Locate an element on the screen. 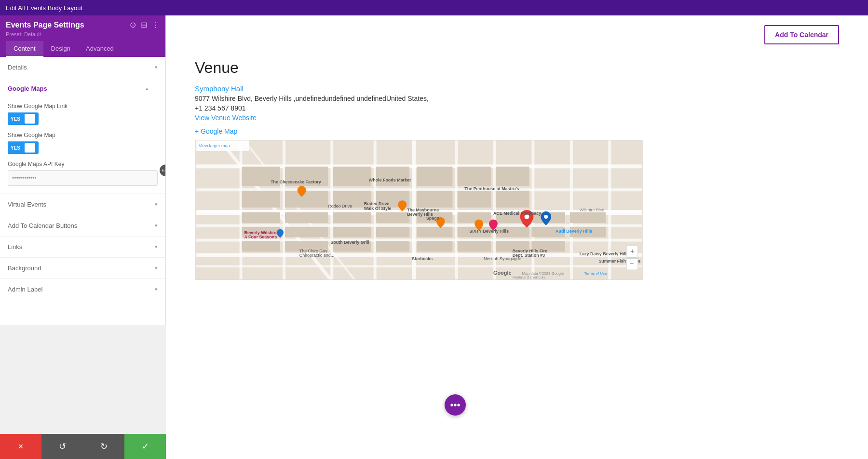 This screenshot has height=459, width=868. section-add-to-calendar: Add To Calendar Buttons ▾ is located at coordinates (83, 226).